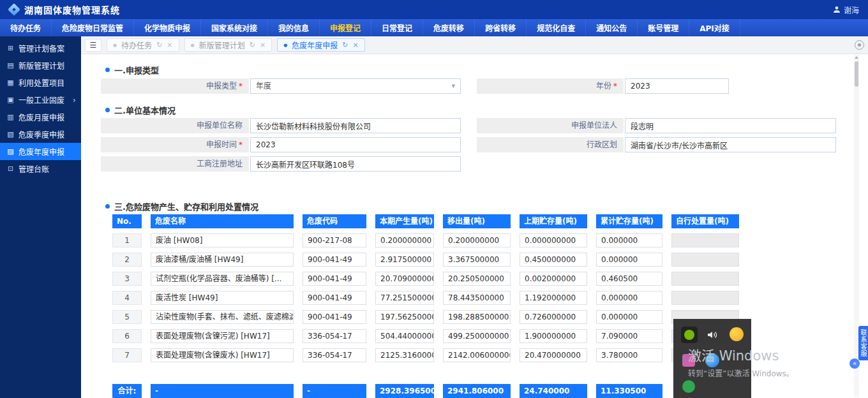 This screenshot has width=868, height=398. Describe the element at coordinates (346, 28) in the screenshot. I see `nav-item: 申报登记` at that location.